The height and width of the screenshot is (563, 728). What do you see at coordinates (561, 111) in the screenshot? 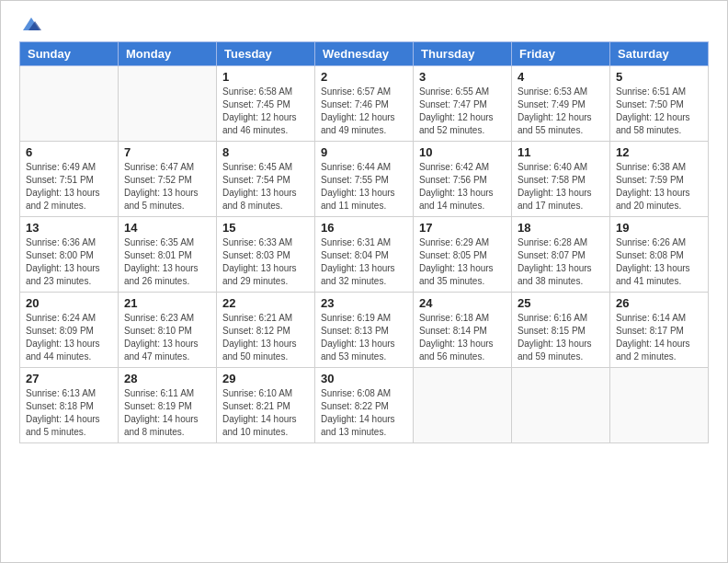
I see `day-info: Sunrise: 6:53 AM Sunset: 7:49 PM Dayligh…` at bounding box center [561, 111].